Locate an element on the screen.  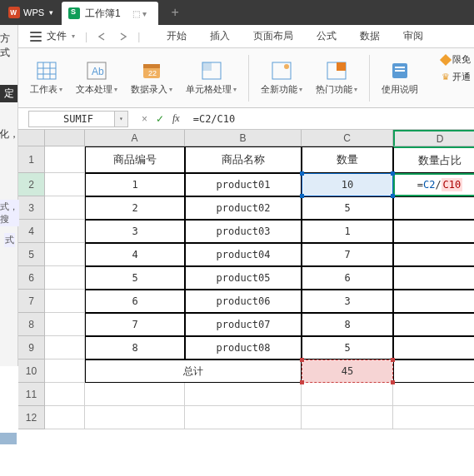
cell-D9 is located at coordinates (433, 348).